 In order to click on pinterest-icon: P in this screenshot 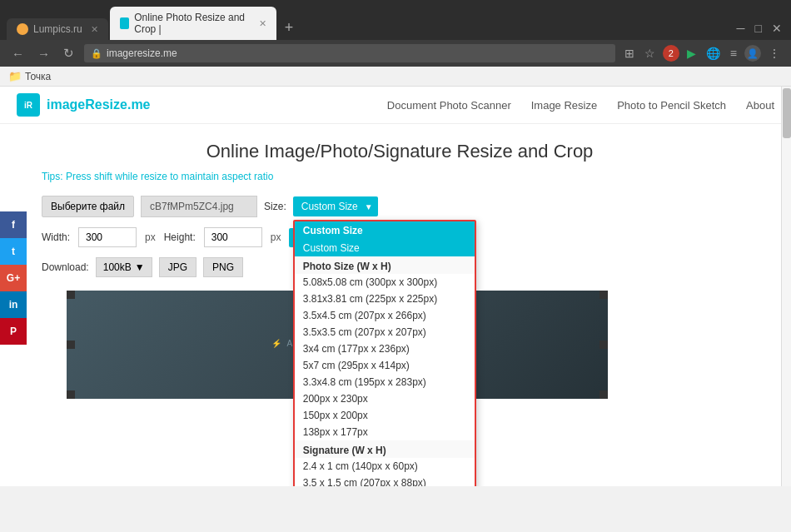, I will do `click(13, 331)`.